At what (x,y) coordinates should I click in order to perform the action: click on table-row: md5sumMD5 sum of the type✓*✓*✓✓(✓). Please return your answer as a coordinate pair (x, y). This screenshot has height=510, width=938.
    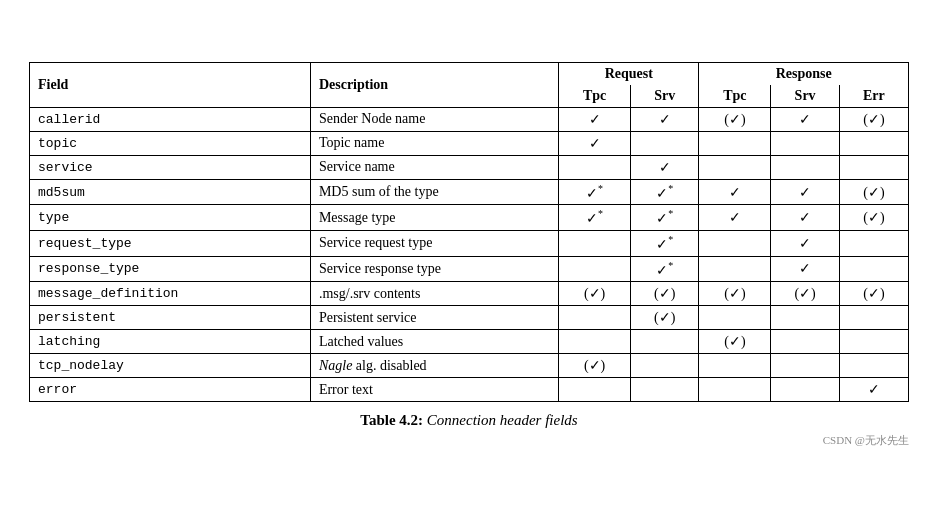
    Looking at the image, I should click on (470, 192).